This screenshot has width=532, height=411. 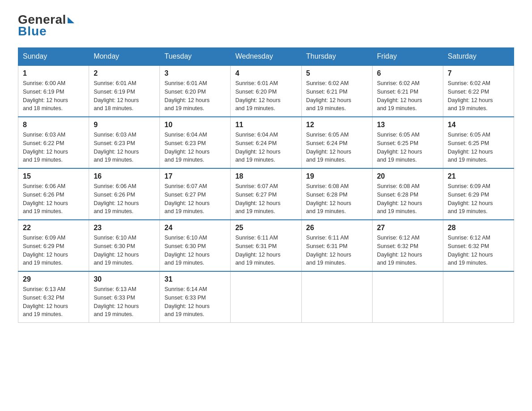 What do you see at coordinates (124, 57) in the screenshot?
I see `weekday-header-monday: Monday` at bounding box center [124, 57].